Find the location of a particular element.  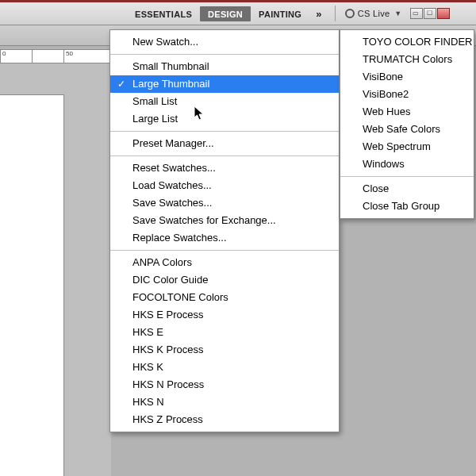

menu-item-label: Web Hues is located at coordinates (386, 111).